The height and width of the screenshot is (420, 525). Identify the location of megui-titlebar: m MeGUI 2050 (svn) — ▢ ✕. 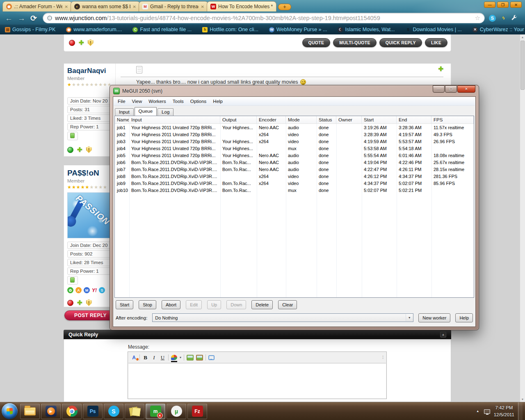
(294, 91).